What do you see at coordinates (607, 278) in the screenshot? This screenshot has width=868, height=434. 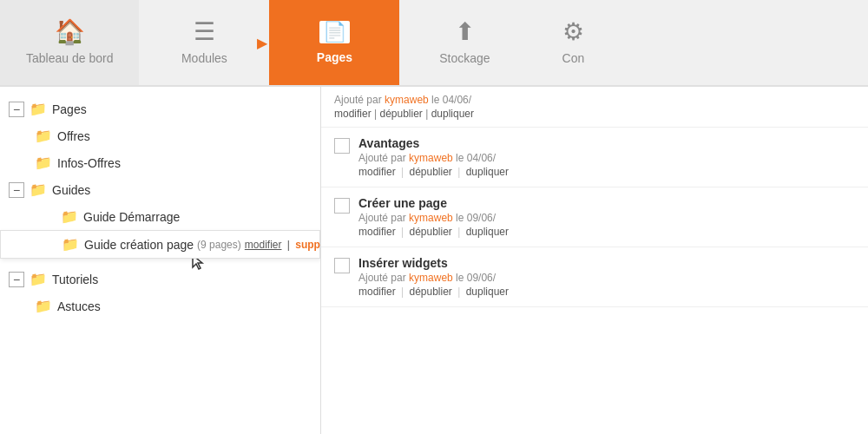 I see `inserer-widgets-meta: Ajouté par kymaweb le 09/06/` at bounding box center [607, 278].